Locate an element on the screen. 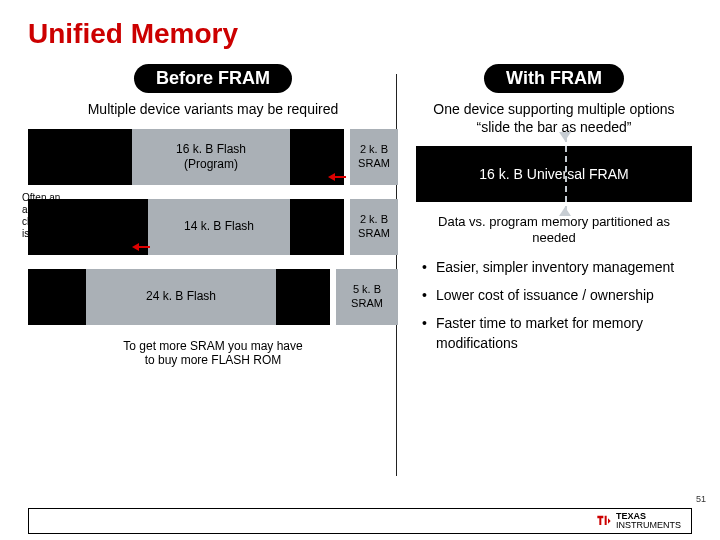  with-fram-subtitle: One device supporting multiple options “… is located at coordinates (554, 118).